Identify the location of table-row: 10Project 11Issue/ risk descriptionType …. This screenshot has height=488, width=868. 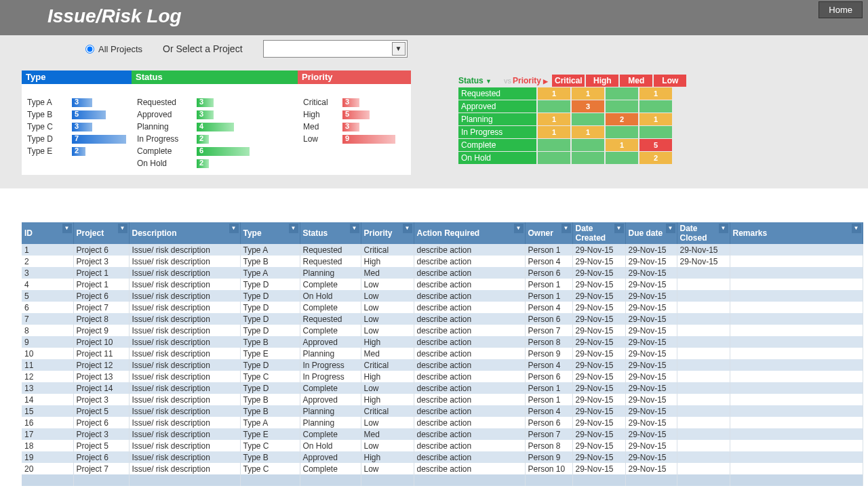
(442, 354).